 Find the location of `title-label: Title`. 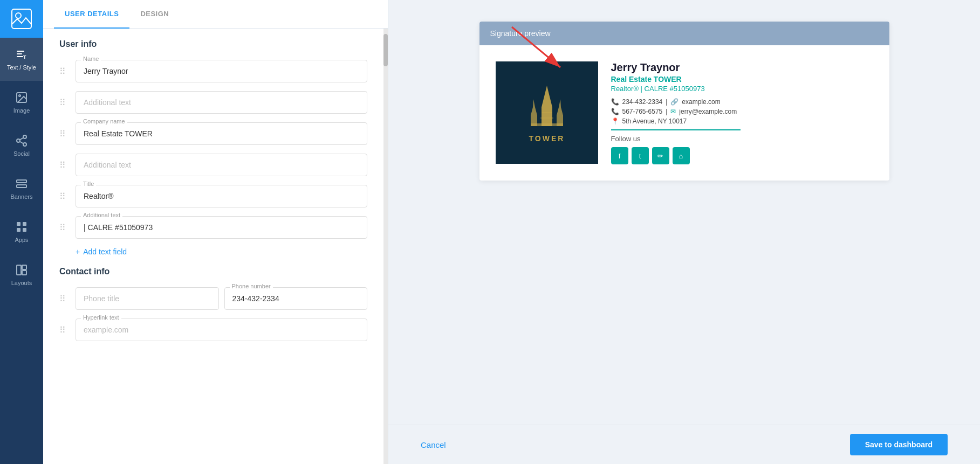

title-label: Title is located at coordinates (88, 184).